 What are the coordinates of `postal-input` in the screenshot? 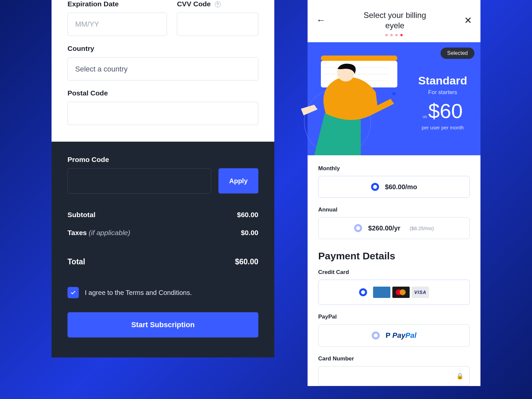 It's located at (163, 113).